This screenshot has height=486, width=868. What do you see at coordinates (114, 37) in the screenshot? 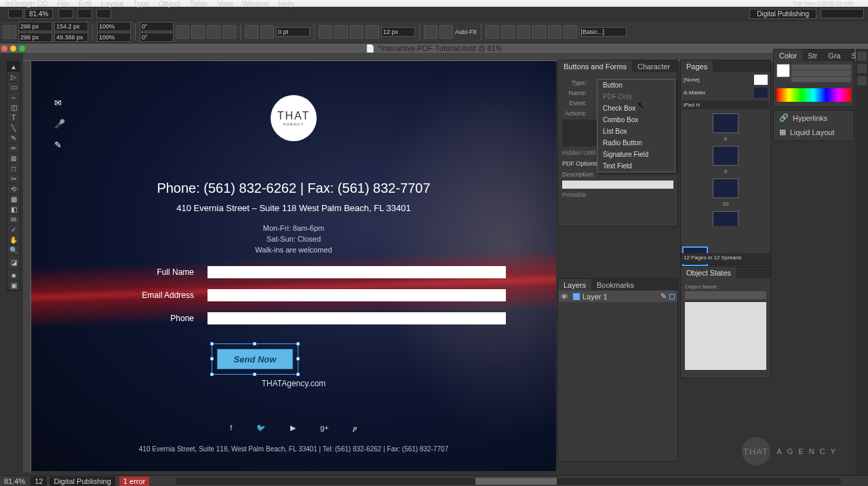
I see `scale-y-field: 100%` at bounding box center [114, 37].